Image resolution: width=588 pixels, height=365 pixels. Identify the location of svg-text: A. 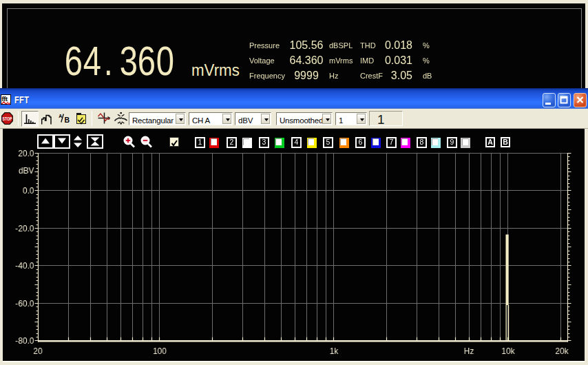
(61, 116).